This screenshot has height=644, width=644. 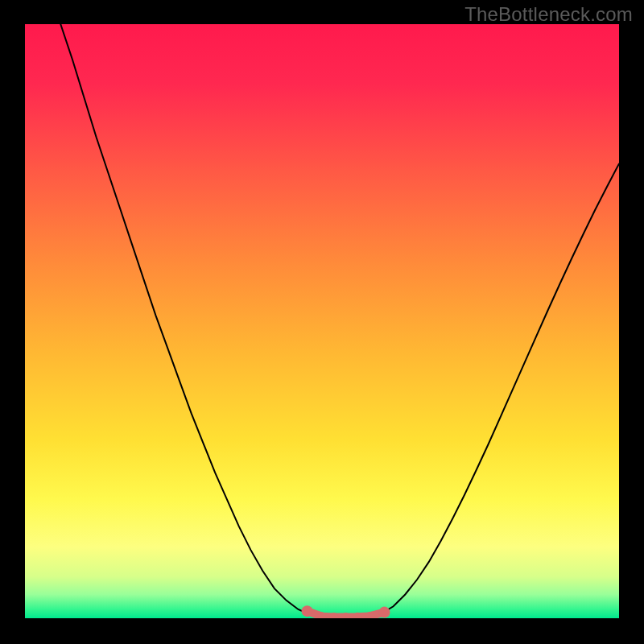 I want to click on watermark-text: TheBottleneck.com, so click(x=549, y=14).